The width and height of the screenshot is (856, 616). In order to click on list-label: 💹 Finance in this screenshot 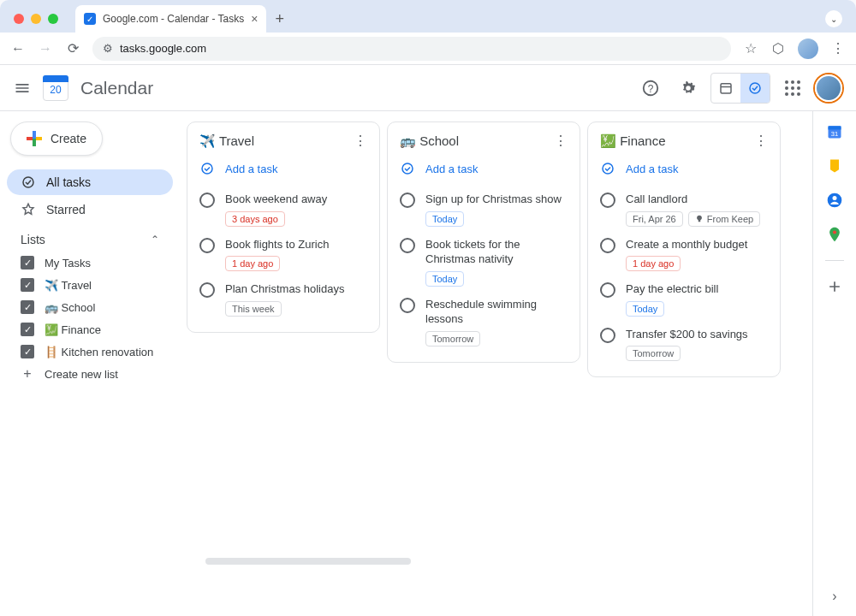, I will do `click(73, 330)`.